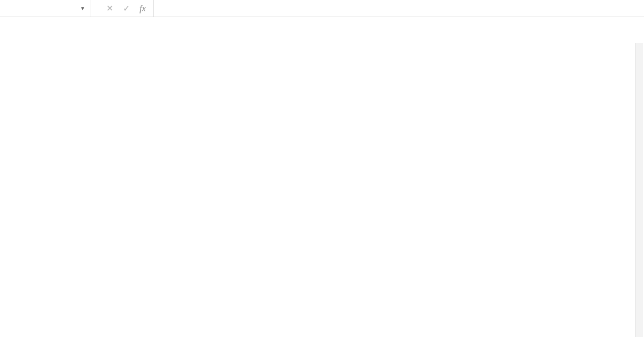 The image size is (644, 338). What do you see at coordinates (639, 190) in the screenshot?
I see `vertical-scrollbar` at bounding box center [639, 190].